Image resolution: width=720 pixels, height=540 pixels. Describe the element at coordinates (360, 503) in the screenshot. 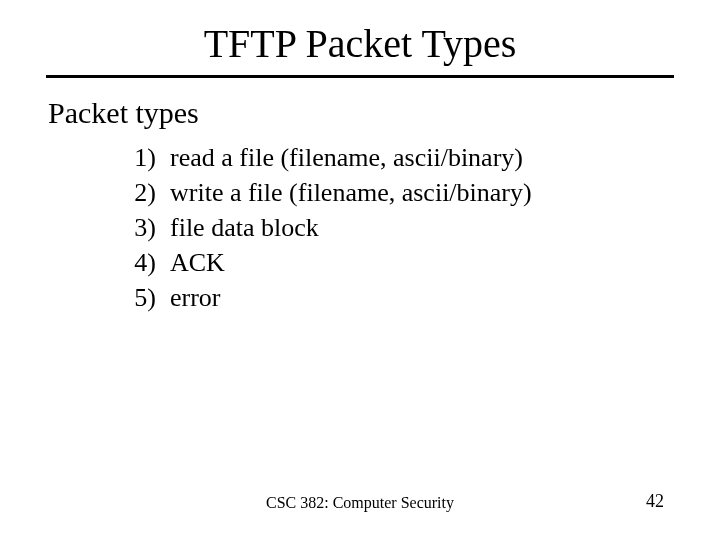

I see `footer-course: CSC 382: Computer Security` at that location.